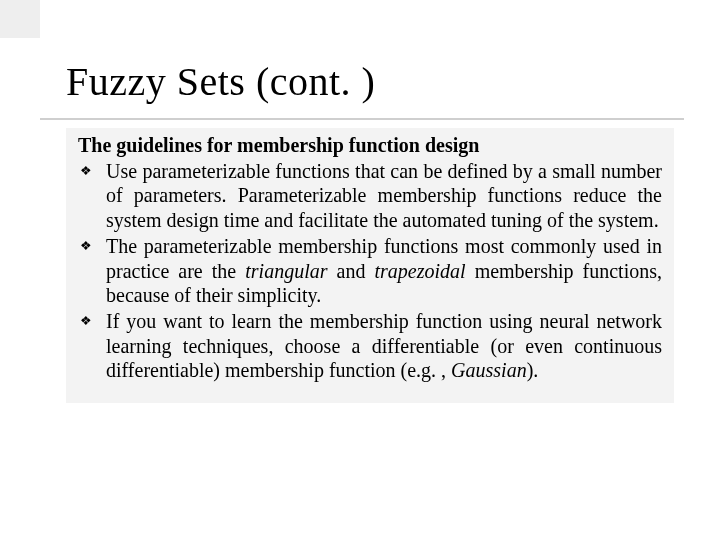 Image resolution: width=720 pixels, height=540 pixels. I want to click on title-underline, so click(362, 119).